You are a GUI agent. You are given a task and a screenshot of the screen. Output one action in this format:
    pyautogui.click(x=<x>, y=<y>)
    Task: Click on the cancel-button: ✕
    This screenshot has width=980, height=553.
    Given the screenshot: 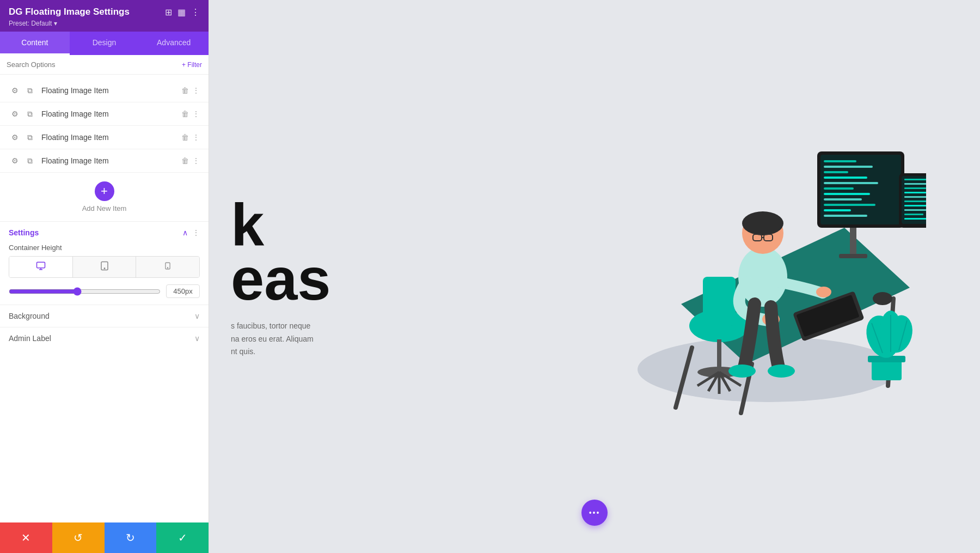 What is the action you would take?
    pyautogui.click(x=26, y=538)
    